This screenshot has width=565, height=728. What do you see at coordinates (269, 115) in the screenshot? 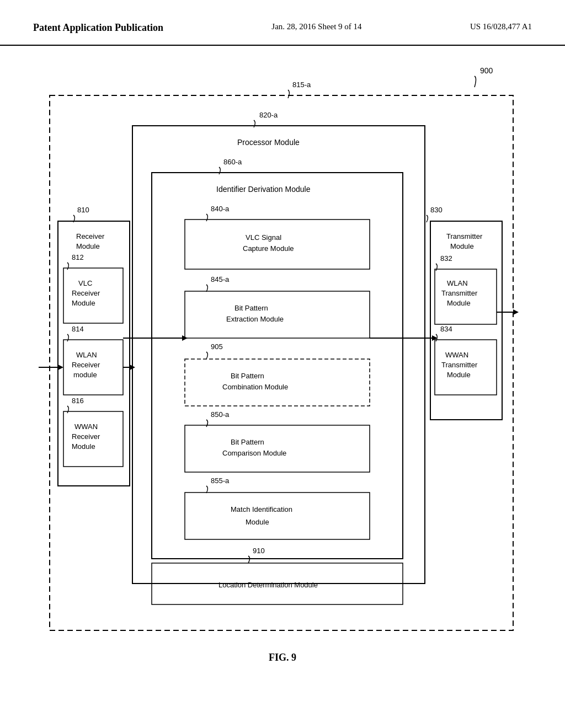
I see `svg-text: 820-a` at bounding box center [269, 115].